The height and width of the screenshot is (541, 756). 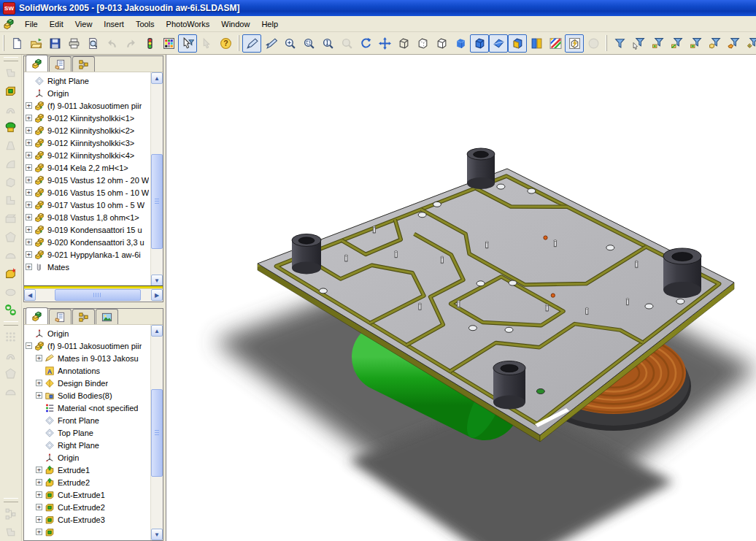 What do you see at coordinates (88, 130) in the screenshot?
I see `tree-item: +9-012 Kiinnitysholkki<2>` at bounding box center [88, 130].